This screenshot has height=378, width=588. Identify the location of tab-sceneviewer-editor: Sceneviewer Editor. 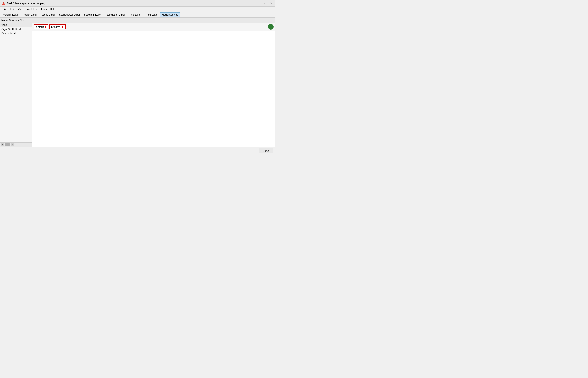
(70, 15).